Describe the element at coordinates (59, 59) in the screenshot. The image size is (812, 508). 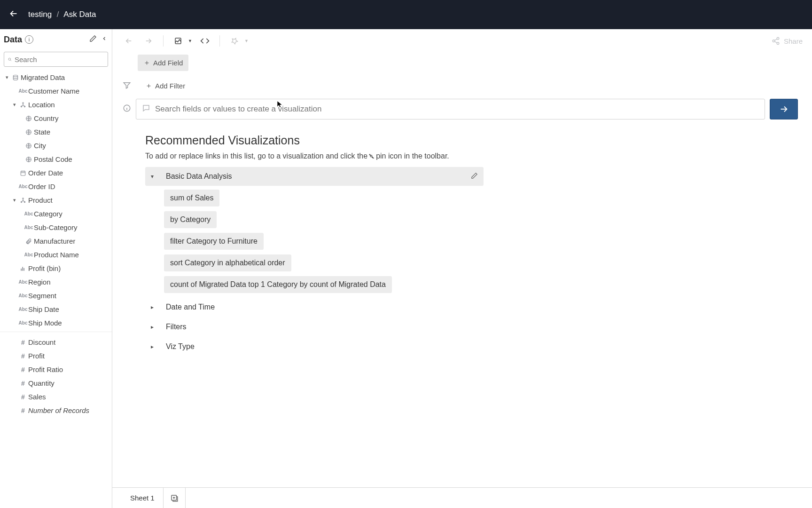
I see `search-input` at that location.